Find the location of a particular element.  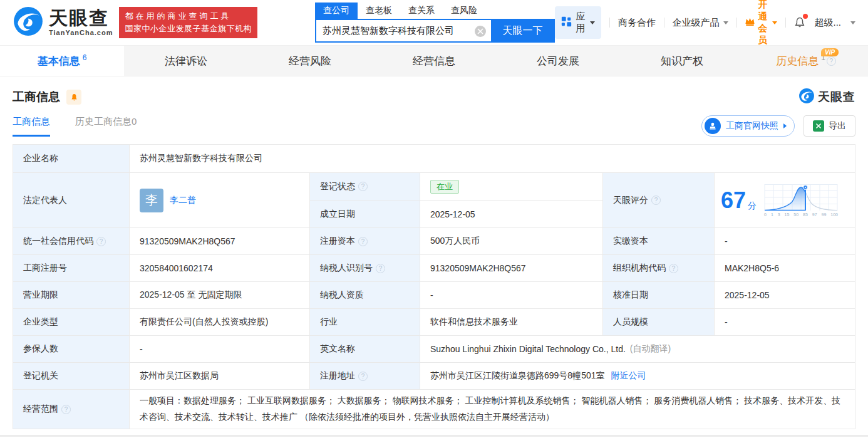

logo-brand-text: 天眼查 is located at coordinates (81, 18).